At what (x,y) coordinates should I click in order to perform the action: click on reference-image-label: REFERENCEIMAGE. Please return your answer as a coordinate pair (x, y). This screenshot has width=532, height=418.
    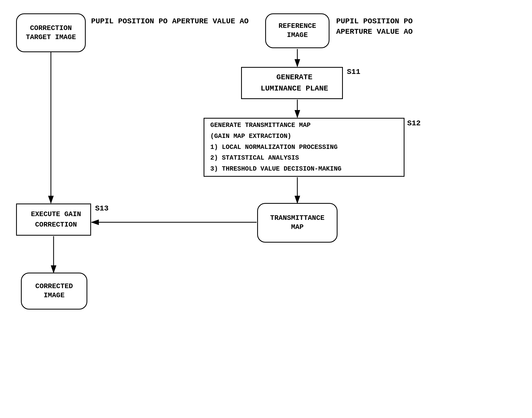
    Looking at the image, I should click on (297, 31).